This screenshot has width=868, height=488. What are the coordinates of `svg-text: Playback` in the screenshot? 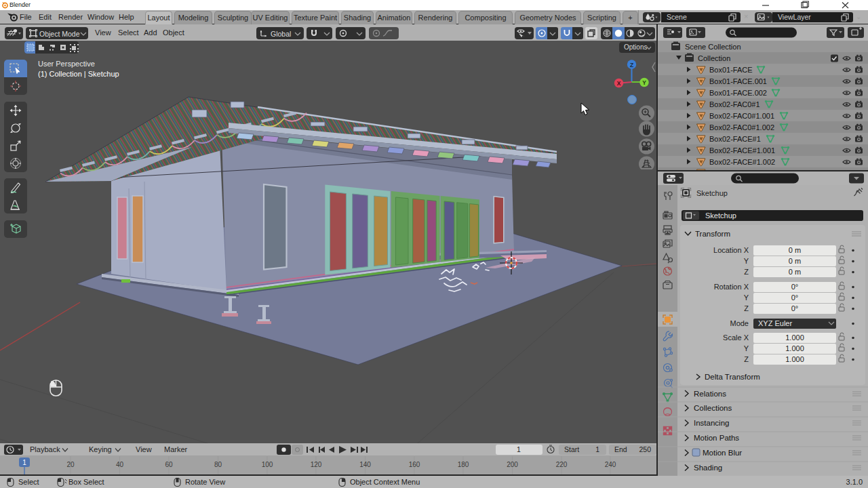 It's located at (45, 449).